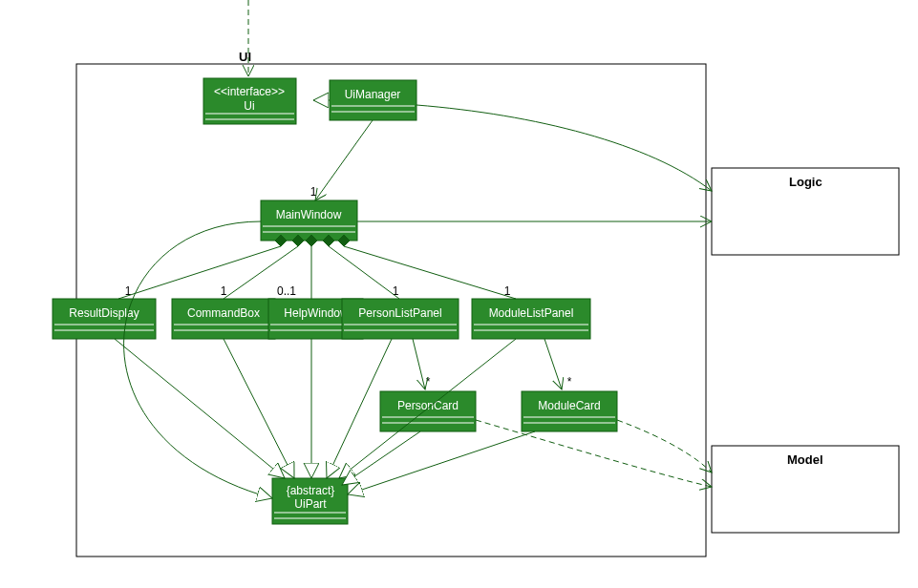 Image resolution: width=918 pixels, height=588 pixels. Describe the element at coordinates (200, 273) in the screenshot. I see `mw-comp-resultdisplay` at that location.